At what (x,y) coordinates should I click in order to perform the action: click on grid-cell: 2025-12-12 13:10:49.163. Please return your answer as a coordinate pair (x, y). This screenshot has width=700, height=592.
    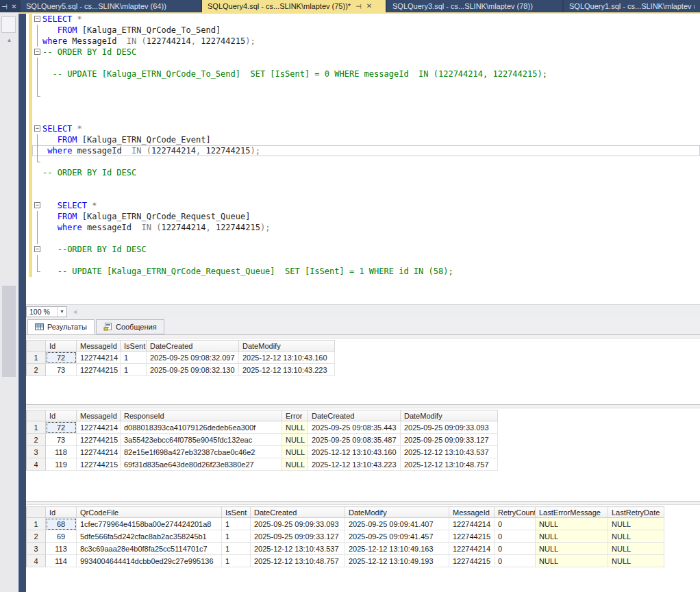
    Looking at the image, I should click on (397, 549).